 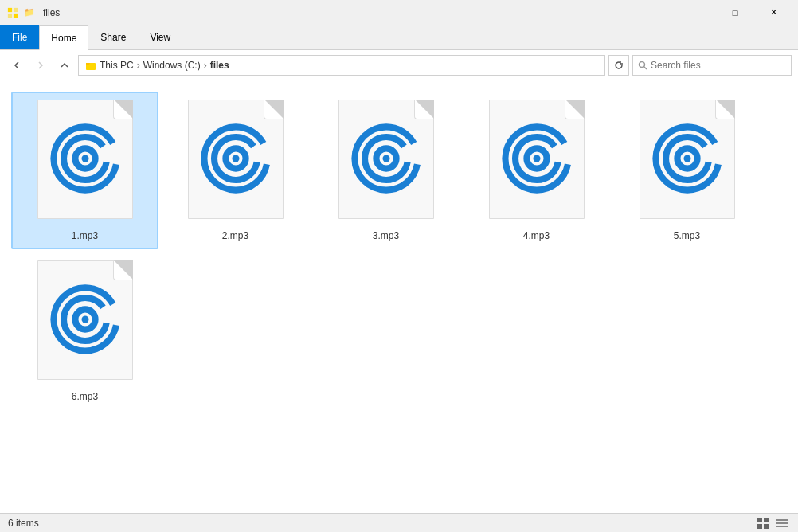 What do you see at coordinates (236, 236) in the screenshot?
I see `file-name: 2.mp3` at bounding box center [236, 236].